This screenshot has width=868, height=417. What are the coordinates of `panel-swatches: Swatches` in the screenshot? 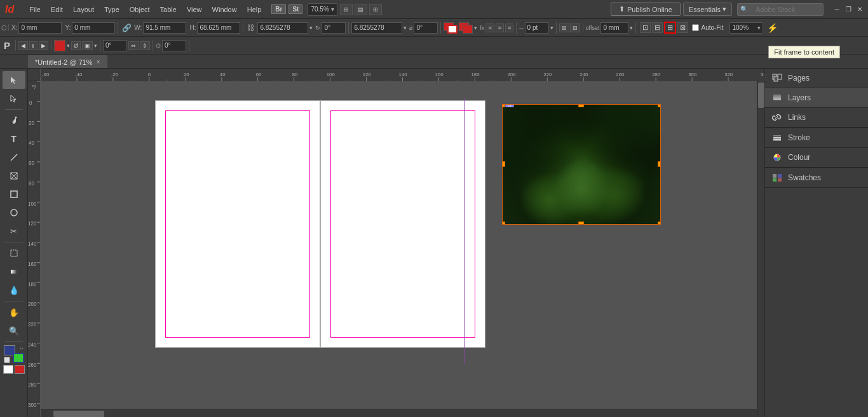 It's located at (817, 178).